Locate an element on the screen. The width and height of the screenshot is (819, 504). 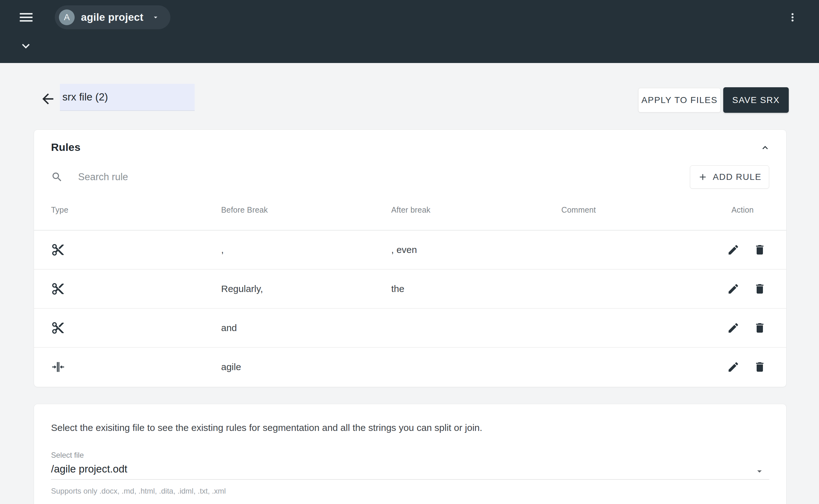
expand-header-icon is located at coordinates (26, 46).